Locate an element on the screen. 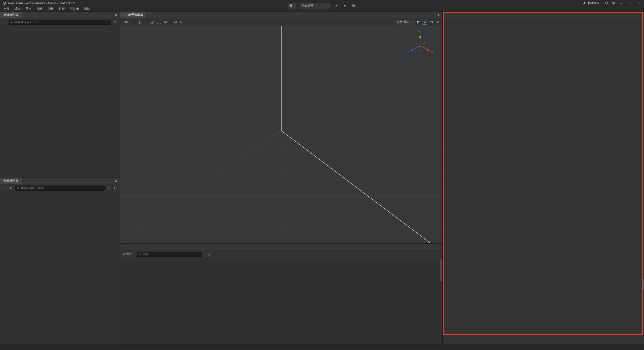 This screenshot has width=644, height=350. browser-preview-icon is located at coordinates (291, 6).